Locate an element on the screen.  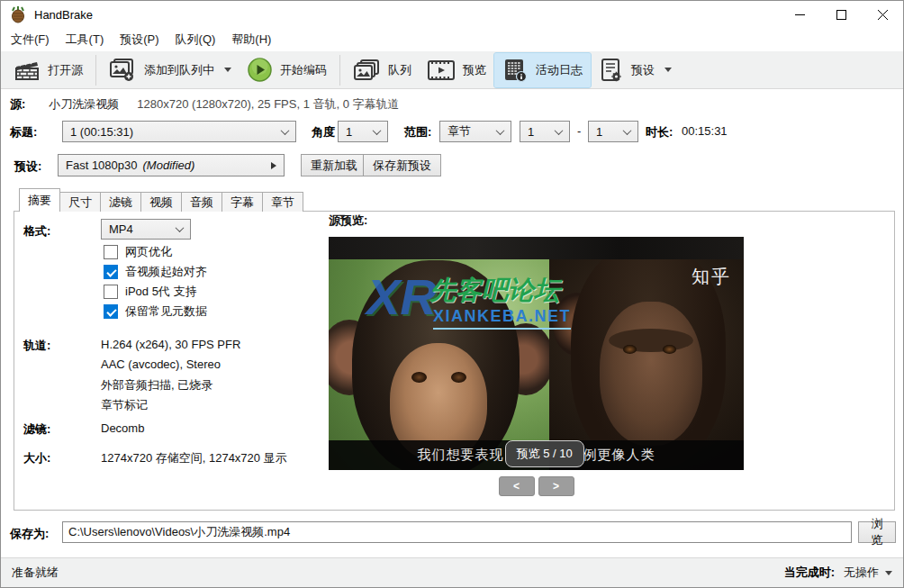
checkbox-row-keep-metadata: 保留常见元数据 is located at coordinates (155, 312).